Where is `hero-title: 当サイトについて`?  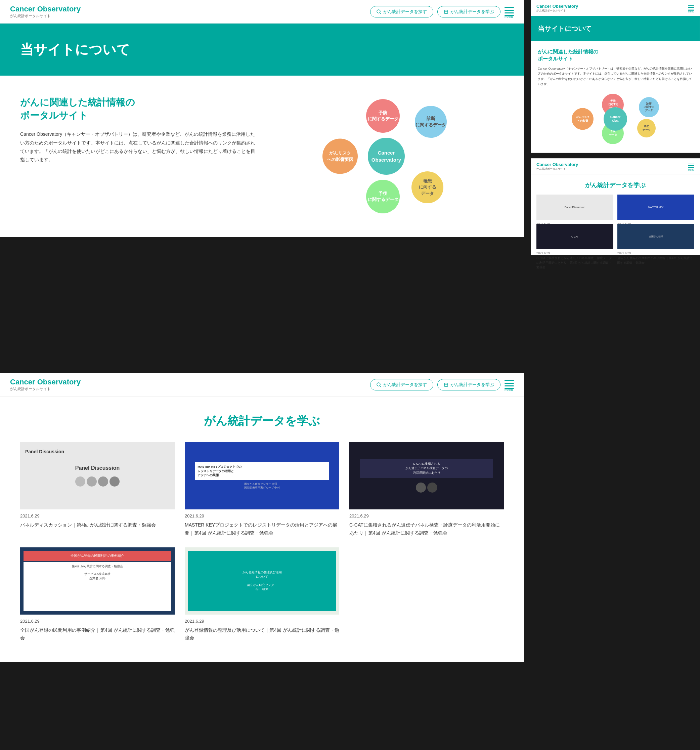
hero-title: 当サイトについて is located at coordinates (262, 50).